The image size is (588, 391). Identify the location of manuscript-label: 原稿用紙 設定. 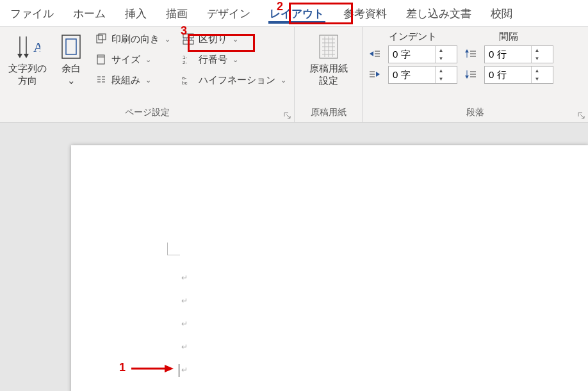
(329, 75).